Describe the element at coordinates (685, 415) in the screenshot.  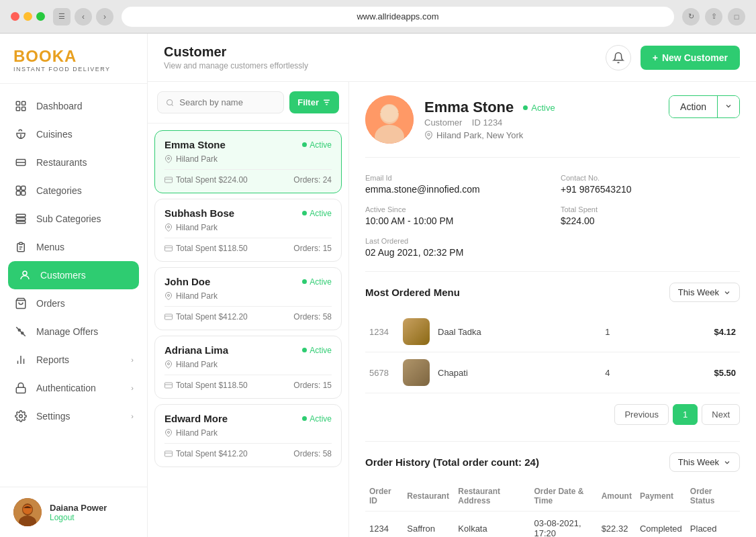
I see `page-1-button: 1` at that location.